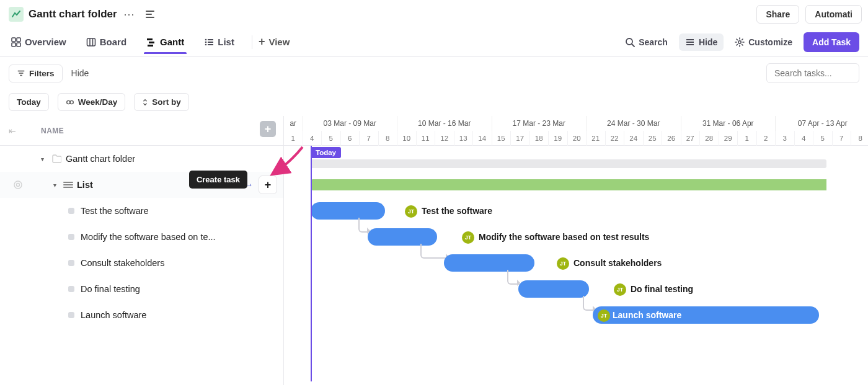 The image size is (868, 387). What do you see at coordinates (152, 14) in the screenshot?
I see `collapse-sidebar-icon` at bounding box center [152, 14].